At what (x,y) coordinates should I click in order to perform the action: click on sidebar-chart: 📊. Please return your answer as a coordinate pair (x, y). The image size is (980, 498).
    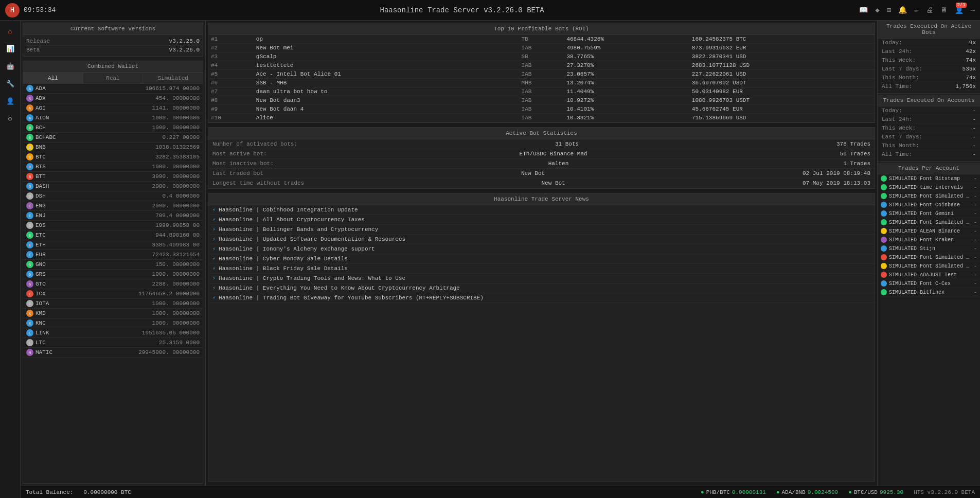
    Looking at the image, I should click on (10, 49).